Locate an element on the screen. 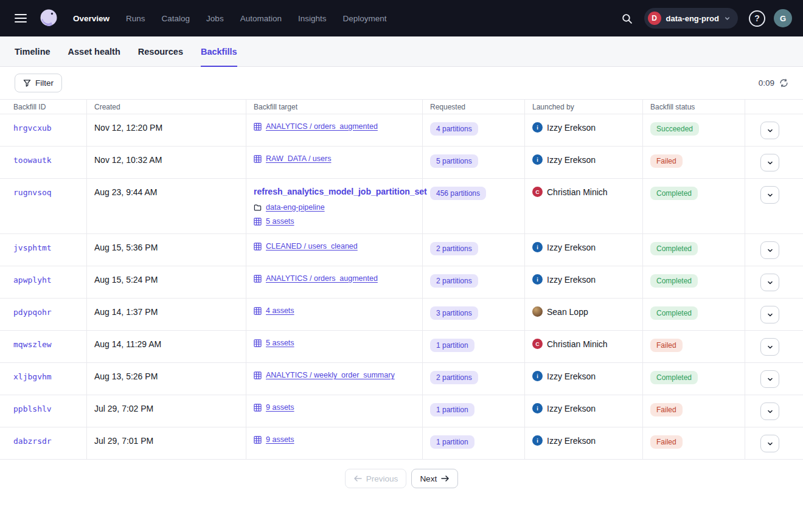 This screenshot has width=803, height=532. column-header-requested: Requested is located at coordinates (474, 107).